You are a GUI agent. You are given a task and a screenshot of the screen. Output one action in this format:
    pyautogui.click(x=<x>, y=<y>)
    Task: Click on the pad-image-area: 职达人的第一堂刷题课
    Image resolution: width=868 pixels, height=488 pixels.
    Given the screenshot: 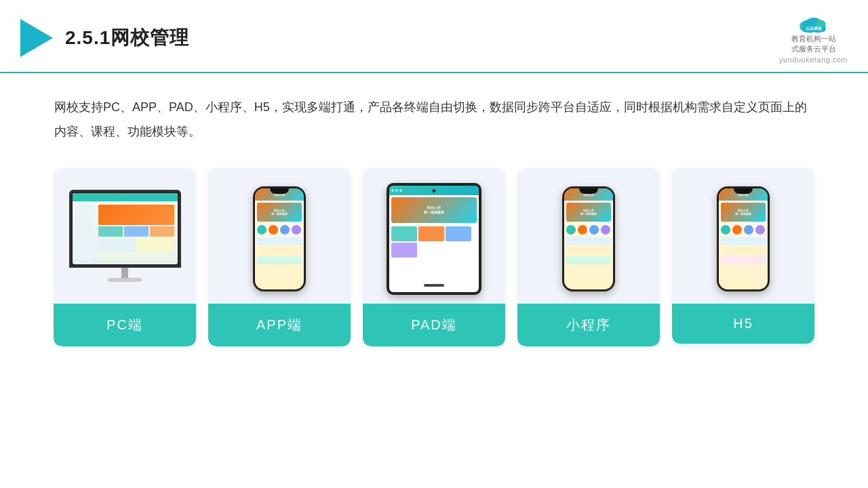 What is the action you would take?
    pyautogui.click(x=434, y=236)
    